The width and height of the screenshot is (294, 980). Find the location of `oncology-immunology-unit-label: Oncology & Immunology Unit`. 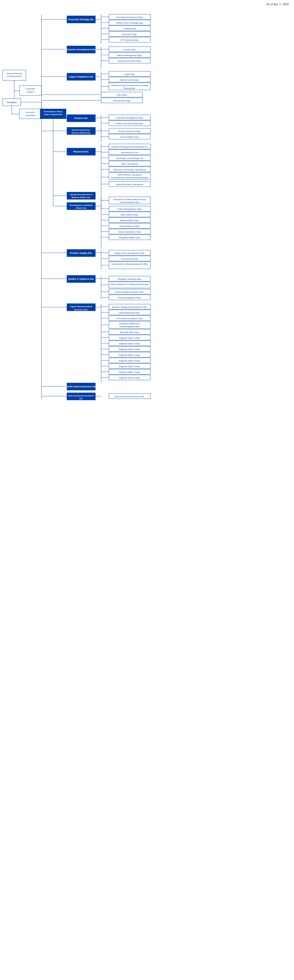

oncology-immunology-unit-label: Oncology & Immunology Unit is located at coordinates (129, 158).